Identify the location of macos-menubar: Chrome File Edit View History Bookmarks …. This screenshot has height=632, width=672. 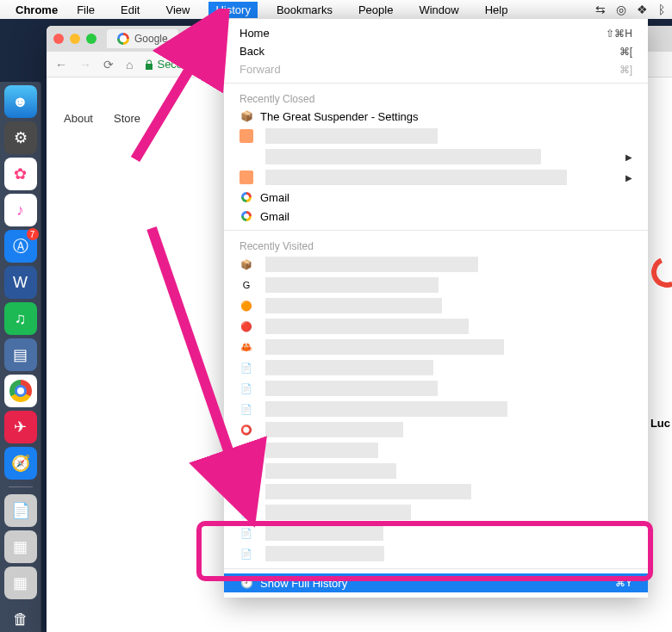
(336, 9).